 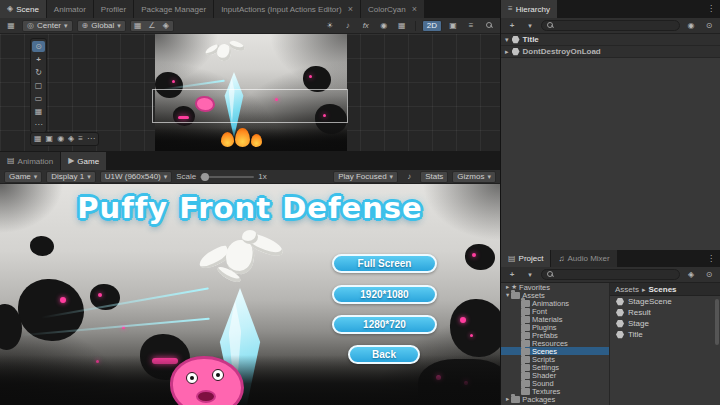 What do you see at coordinates (610, 274) in the screenshot?
I see `project-search-input` at bounding box center [610, 274].